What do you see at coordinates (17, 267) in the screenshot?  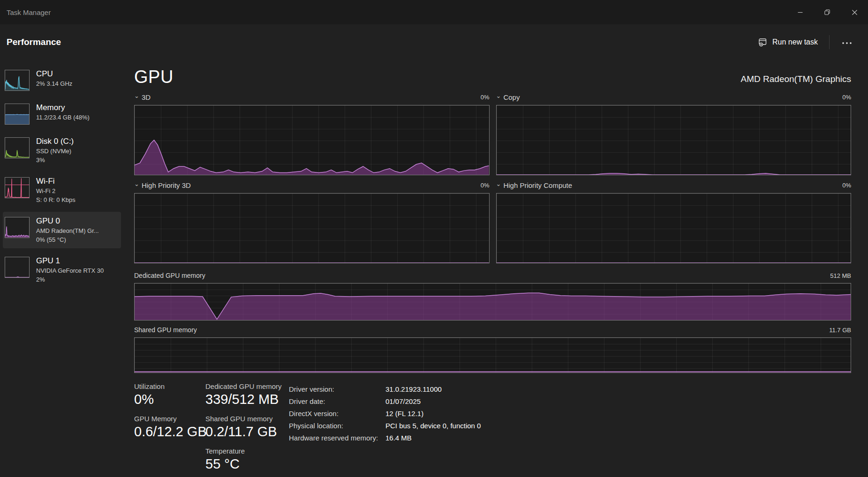 I see `gpu1-mini-chart` at bounding box center [17, 267].